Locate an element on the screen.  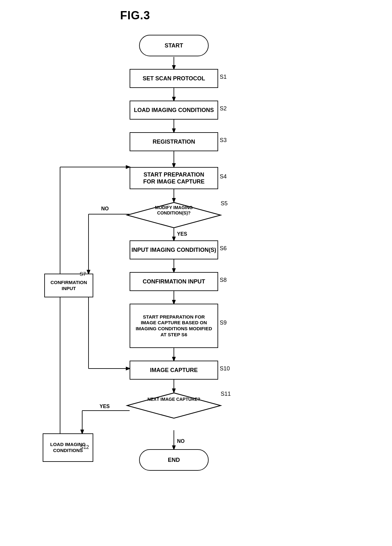
s2-box: LOAD IMAGING CONDITIONS is located at coordinates (174, 110).